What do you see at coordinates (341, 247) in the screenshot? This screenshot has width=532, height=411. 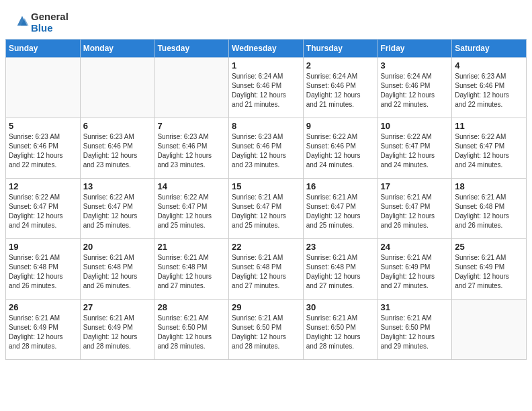 I see `day-number: 23` at bounding box center [341, 247].